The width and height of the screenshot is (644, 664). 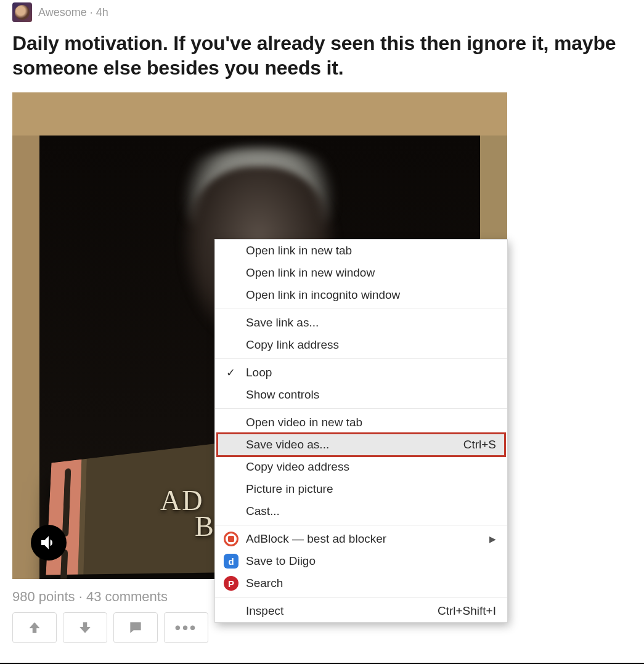 What do you see at coordinates (186, 628) in the screenshot?
I see `more-button: •••` at bounding box center [186, 628].